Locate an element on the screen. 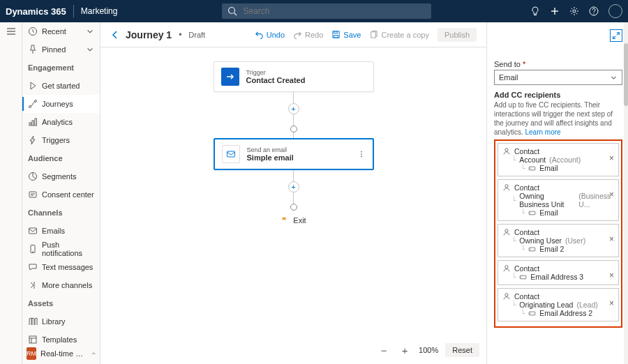 This screenshot has height=364, width=628. nav-analytics: Analytics is located at coordinates (61, 122).